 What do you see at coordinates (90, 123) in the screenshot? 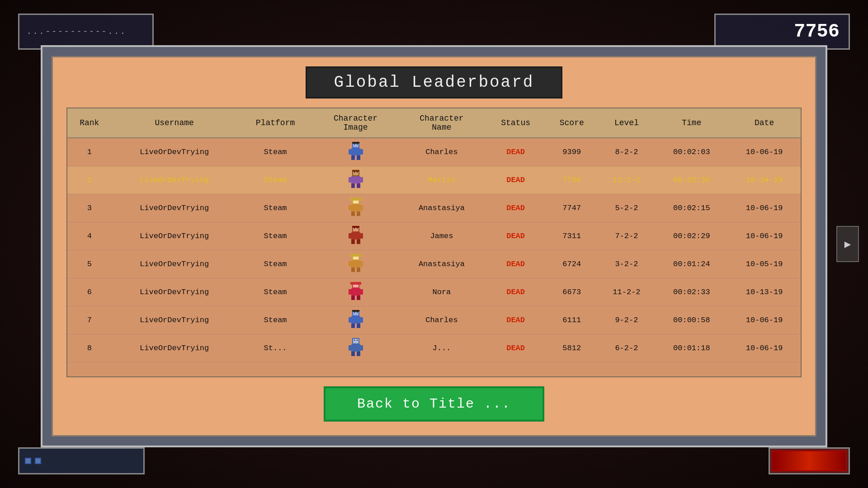
I see `col-rank: Rank` at bounding box center [90, 123].